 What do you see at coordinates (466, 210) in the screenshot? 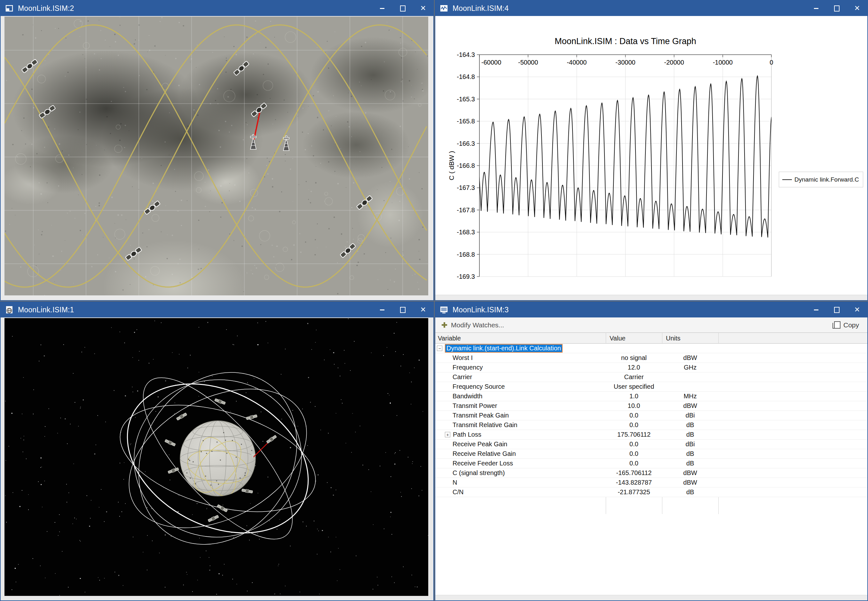
I see `y-tick-label: -167.8` at bounding box center [466, 210].